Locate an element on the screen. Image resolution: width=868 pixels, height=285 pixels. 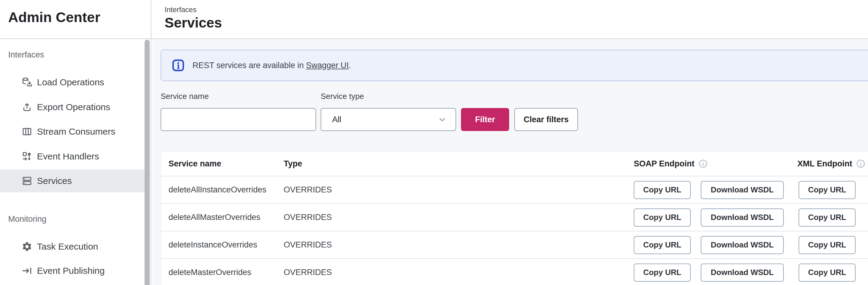
column-header-xml-endpoint: XML Endpoint is located at coordinates (833, 164).